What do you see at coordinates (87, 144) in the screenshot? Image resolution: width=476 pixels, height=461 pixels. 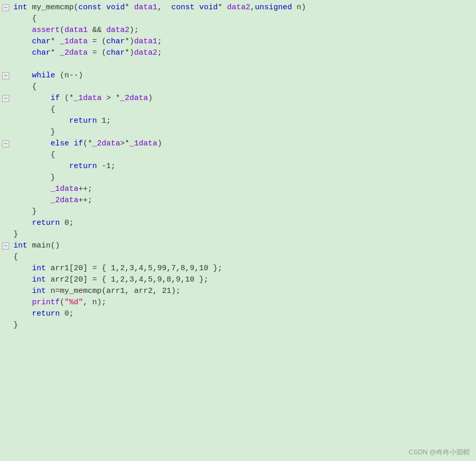 I see `code-tokens: else if(*_2data>*_1data)` at bounding box center [87, 144].